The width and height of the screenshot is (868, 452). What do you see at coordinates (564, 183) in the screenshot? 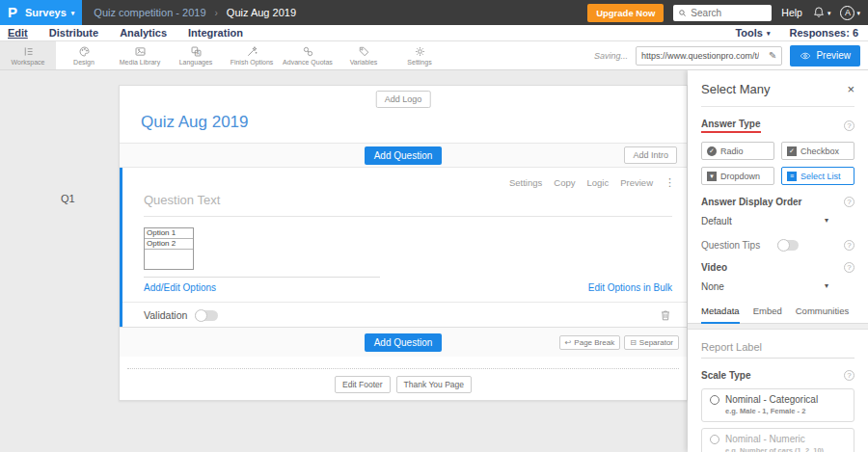
I see `question-copy-action: Copy` at bounding box center [564, 183].